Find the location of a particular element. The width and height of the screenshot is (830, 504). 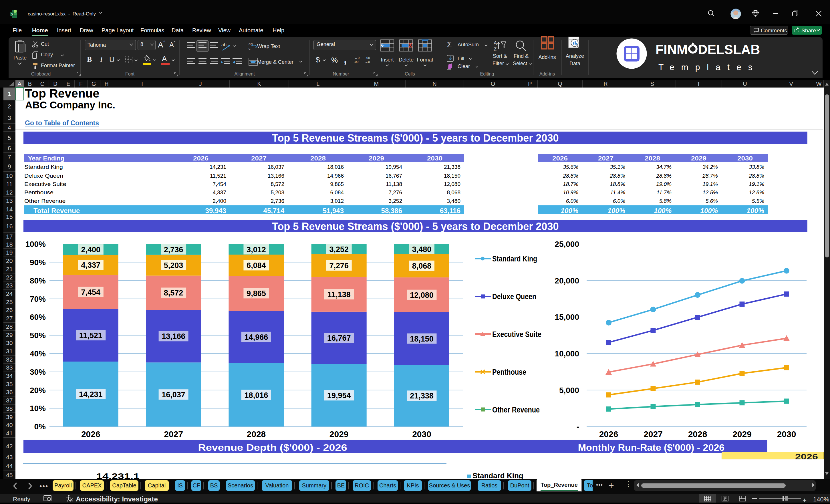

svg-text: 10,000 is located at coordinates (567, 354).